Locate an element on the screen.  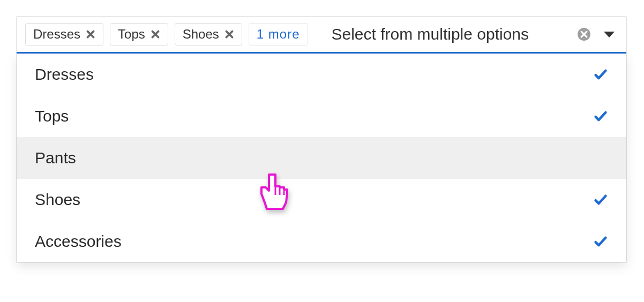
chip-label: Shoes is located at coordinates (201, 34).